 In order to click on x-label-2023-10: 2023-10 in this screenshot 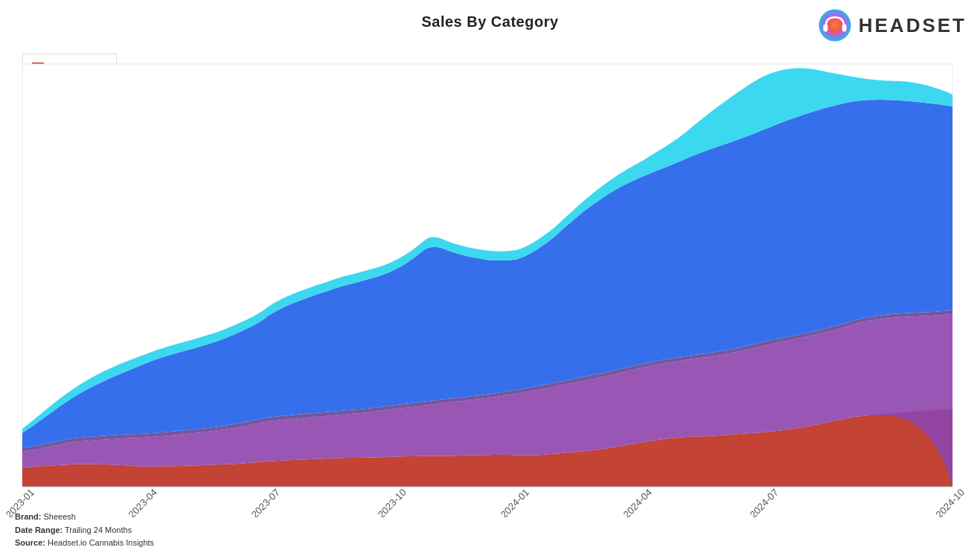, I will do `click(392, 502)`.